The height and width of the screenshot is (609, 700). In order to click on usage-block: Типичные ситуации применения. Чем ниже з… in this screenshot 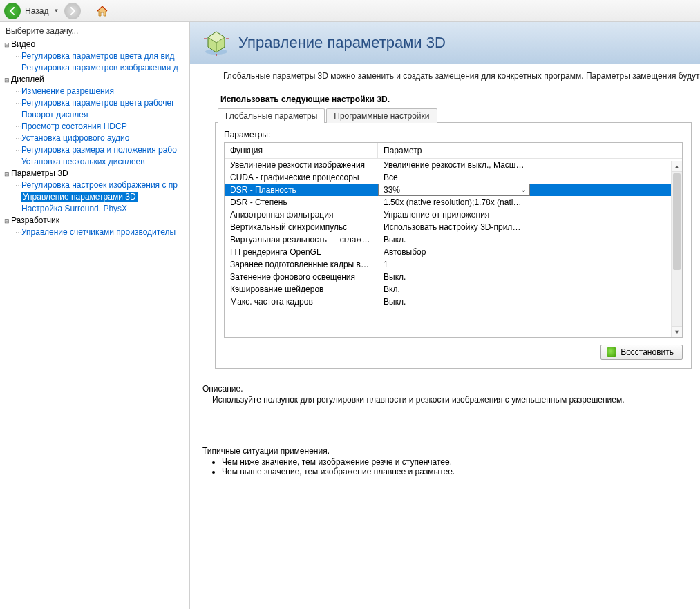, I will do `click(451, 461)`.